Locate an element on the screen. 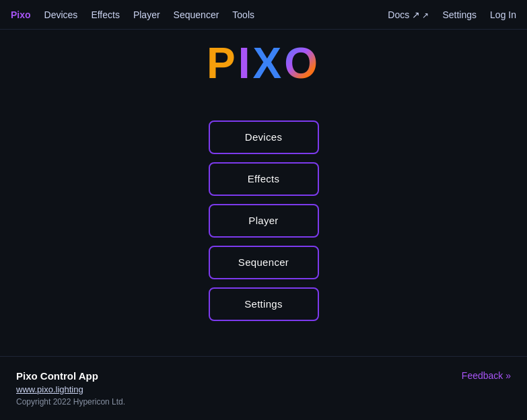 The width and height of the screenshot is (527, 420). devices-button: Devices is located at coordinates (264, 137).